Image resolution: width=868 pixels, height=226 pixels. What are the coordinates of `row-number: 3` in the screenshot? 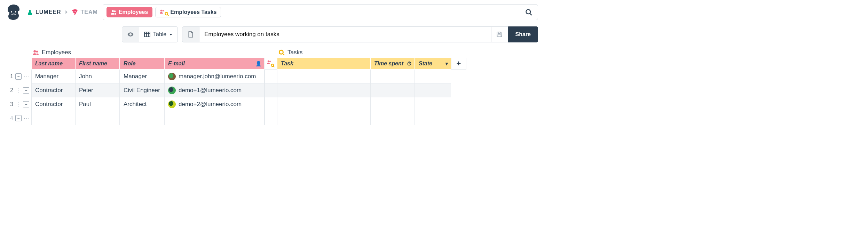 It's located at (11, 104).